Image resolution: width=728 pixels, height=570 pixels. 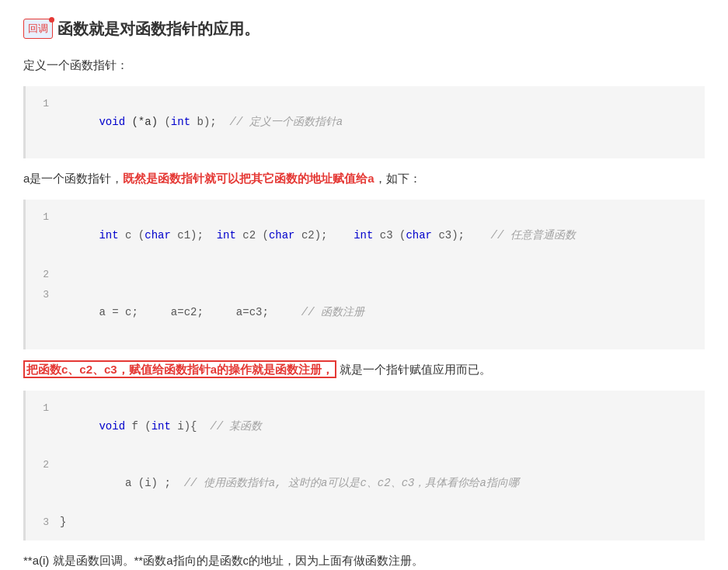 I want to click on code-line: 1 int c (char c1); int c2 (char c2); int…, so click(x=365, y=236).